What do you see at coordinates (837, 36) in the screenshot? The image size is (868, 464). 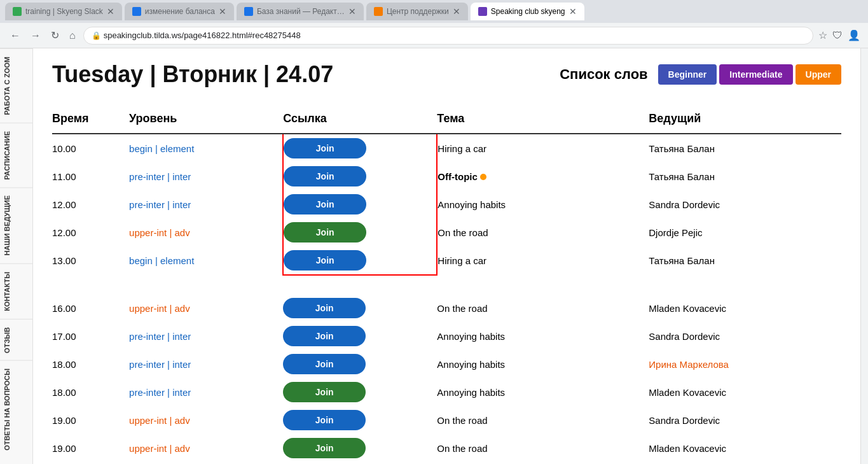 I see `shield-icon: 🛡` at bounding box center [837, 36].